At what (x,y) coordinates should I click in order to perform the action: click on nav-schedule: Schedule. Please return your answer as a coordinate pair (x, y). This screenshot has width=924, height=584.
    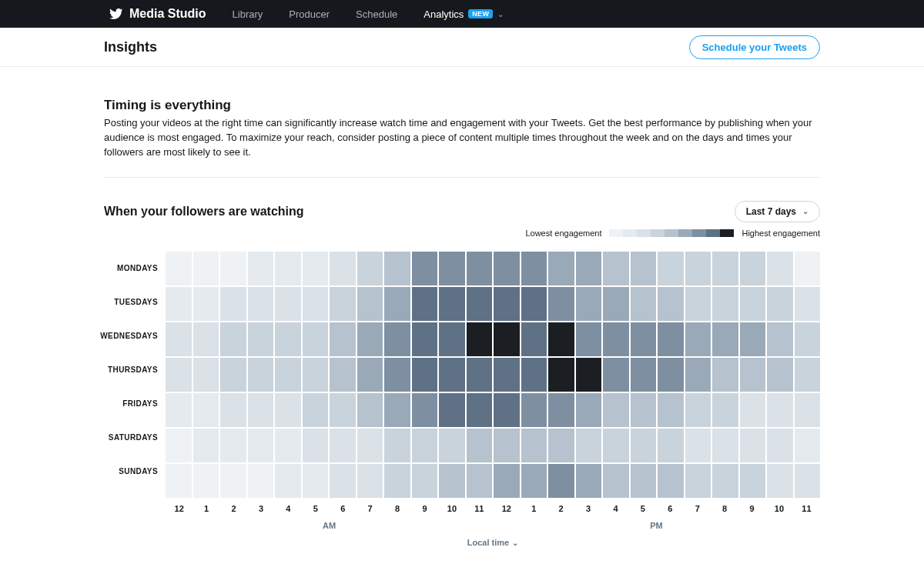
    Looking at the image, I should click on (377, 14).